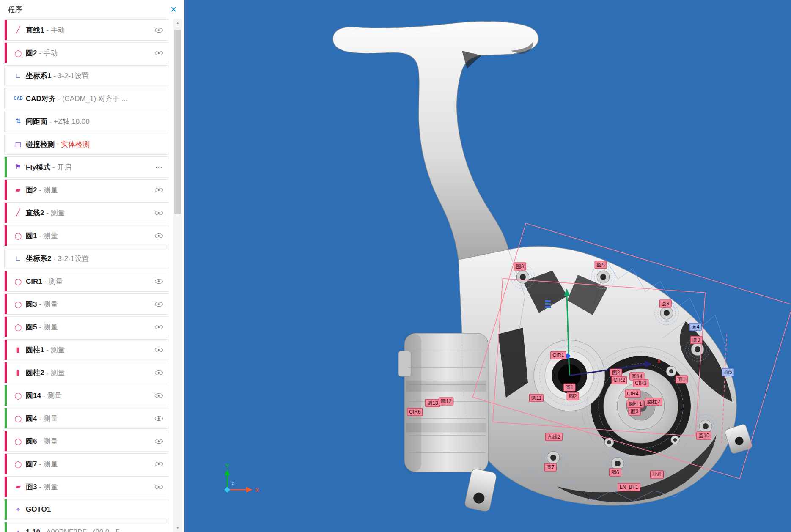  What do you see at coordinates (178, 122) in the screenshot?
I see `scrollbar-thumb` at bounding box center [178, 122].